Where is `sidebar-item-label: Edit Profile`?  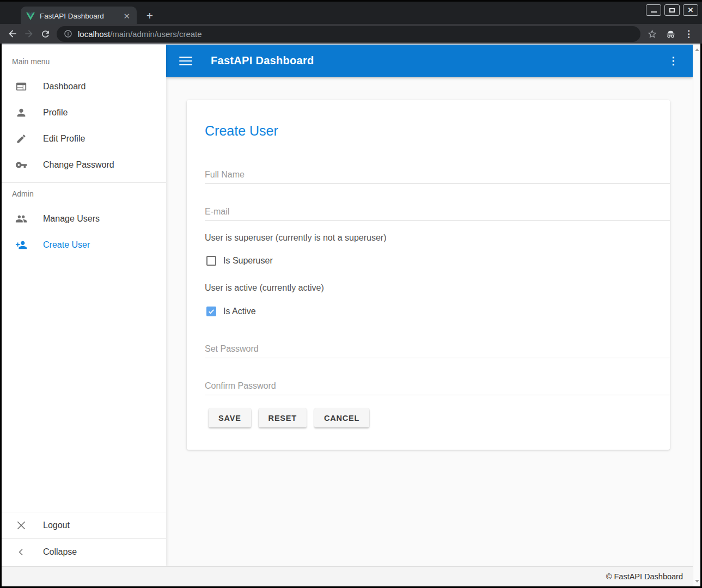 sidebar-item-label: Edit Profile is located at coordinates (64, 139).